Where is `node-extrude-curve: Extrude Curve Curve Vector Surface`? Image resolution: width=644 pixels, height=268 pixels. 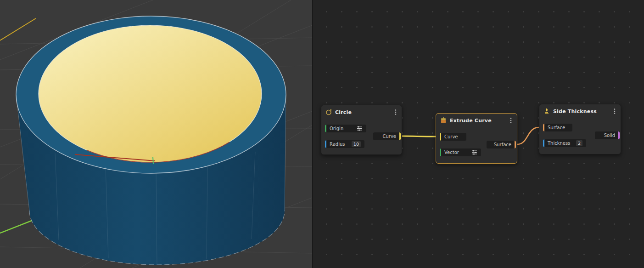 node-extrude-curve: Extrude Curve Curve Vector Surface is located at coordinates (476, 138).